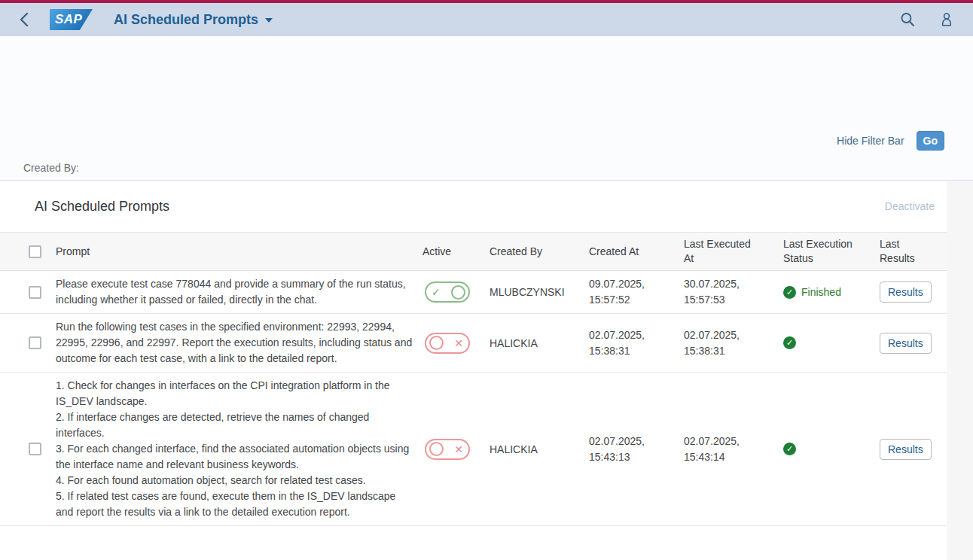  I want to click on column-header-prompt: Prompt, so click(72, 251).